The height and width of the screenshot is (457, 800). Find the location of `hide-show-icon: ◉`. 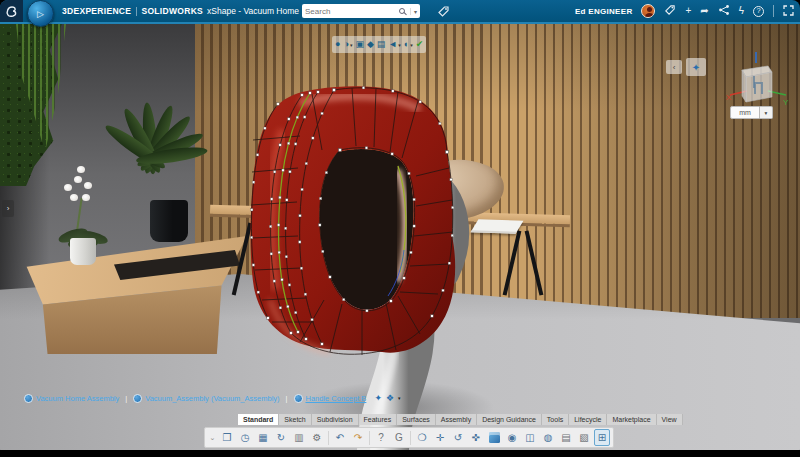

hide-show-icon: ◉ is located at coordinates (512, 438).